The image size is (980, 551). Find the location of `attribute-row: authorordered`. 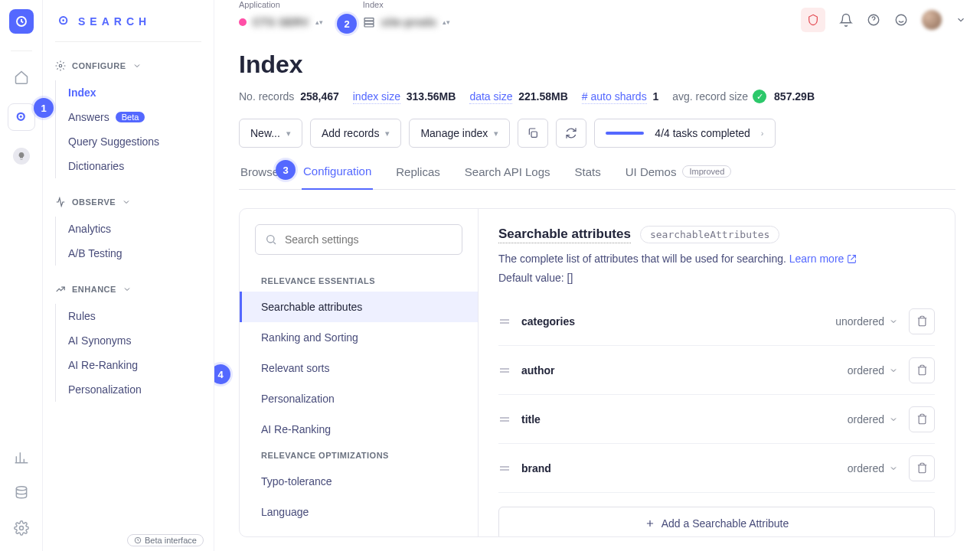

attribute-row: authorordered is located at coordinates (717, 370).